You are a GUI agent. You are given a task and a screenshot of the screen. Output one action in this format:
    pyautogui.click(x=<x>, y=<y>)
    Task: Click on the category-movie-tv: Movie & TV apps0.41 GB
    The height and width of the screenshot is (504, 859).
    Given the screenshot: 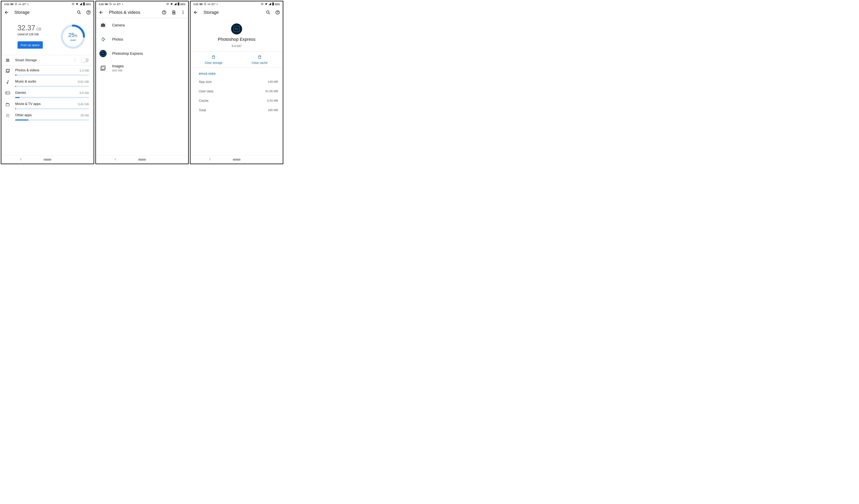 What is the action you would take?
    pyautogui.click(x=48, y=105)
    